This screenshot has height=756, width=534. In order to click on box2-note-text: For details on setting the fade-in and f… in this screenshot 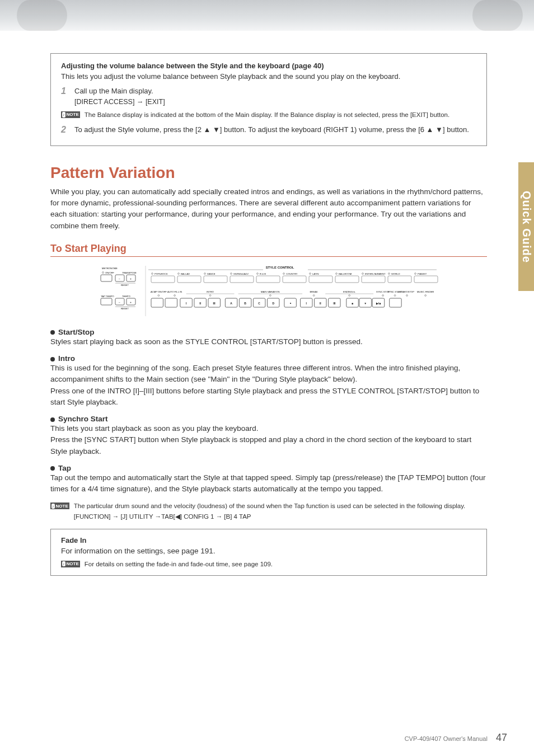, I will do `click(179, 564)`.